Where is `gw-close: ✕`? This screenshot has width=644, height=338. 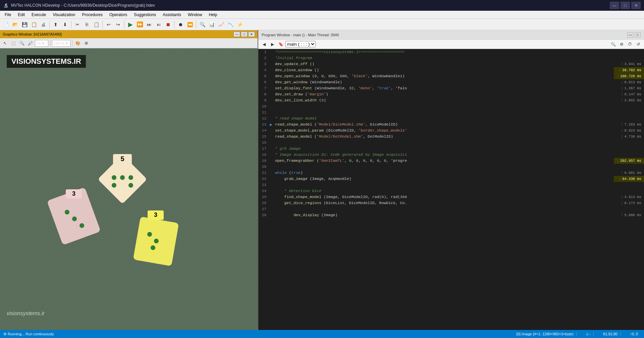
gw-close: ✕ is located at coordinates (252, 34).